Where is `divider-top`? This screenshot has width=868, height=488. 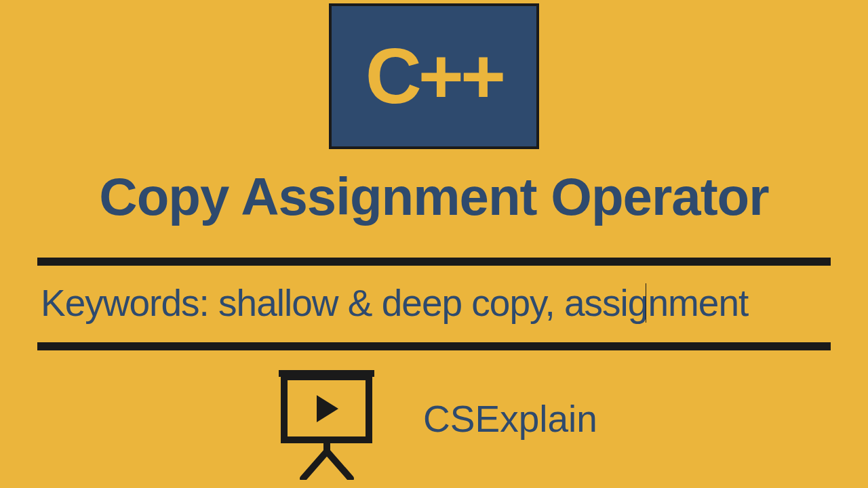 divider-top is located at coordinates (434, 262).